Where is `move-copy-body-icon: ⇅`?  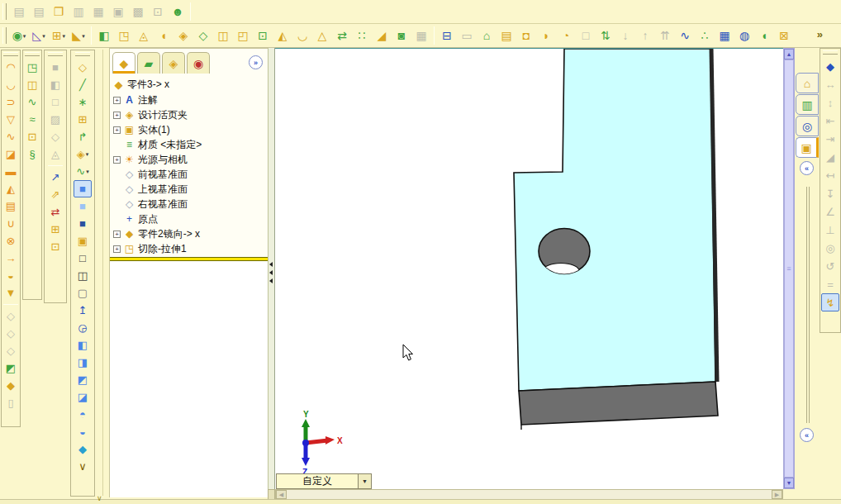
move-copy-body-icon: ⇅ is located at coordinates (606, 36).